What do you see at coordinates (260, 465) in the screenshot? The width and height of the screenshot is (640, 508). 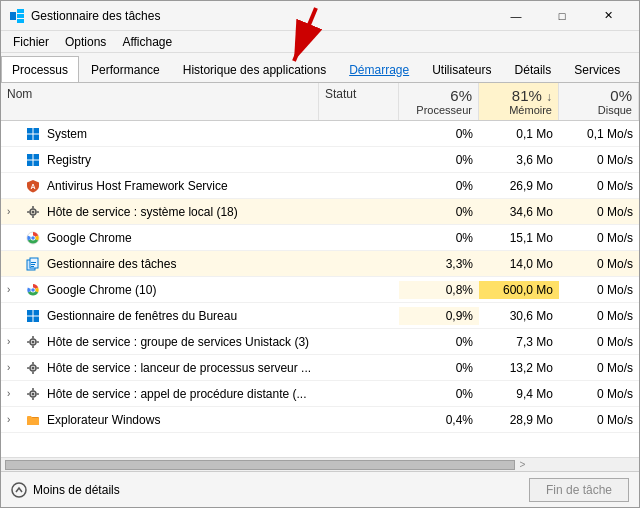 I see `scrollbar-thumb` at bounding box center [260, 465].